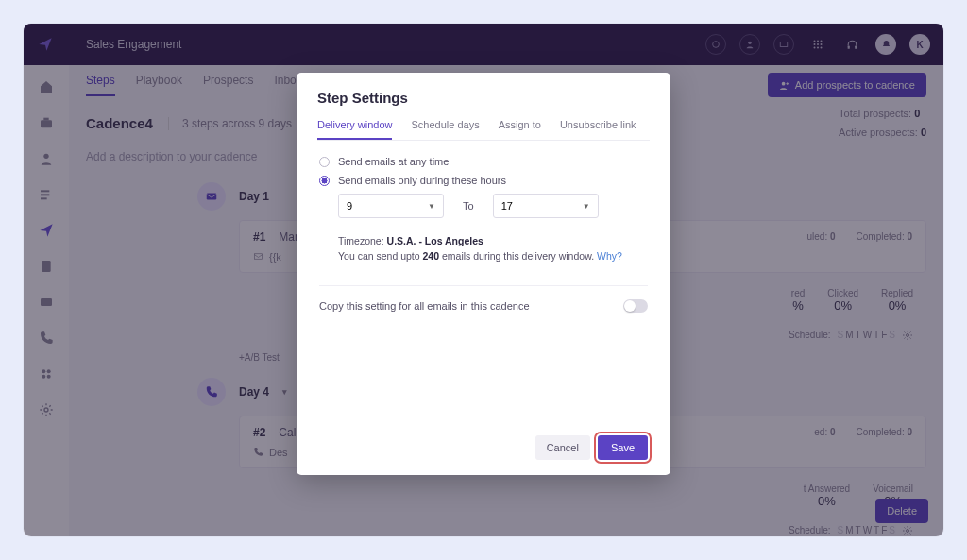 The height and width of the screenshot is (560, 967). I want to click on from-hour-select: 9 ▼, so click(391, 206).